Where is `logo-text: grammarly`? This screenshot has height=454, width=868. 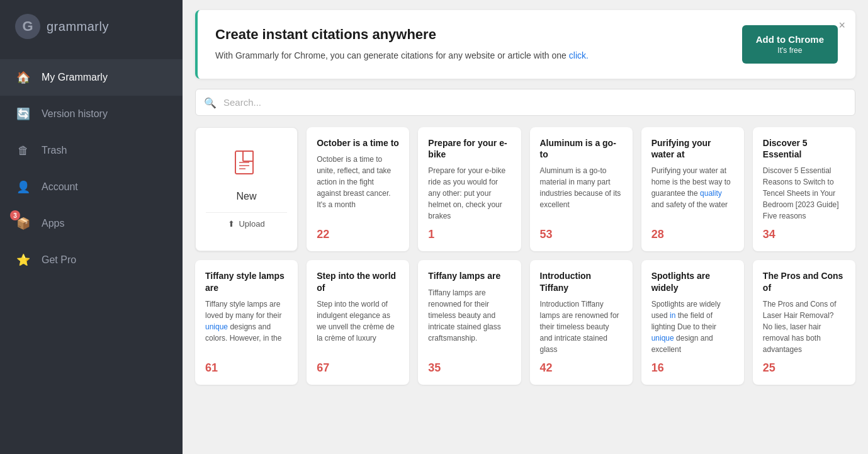
logo-text: grammarly is located at coordinates (78, 26).